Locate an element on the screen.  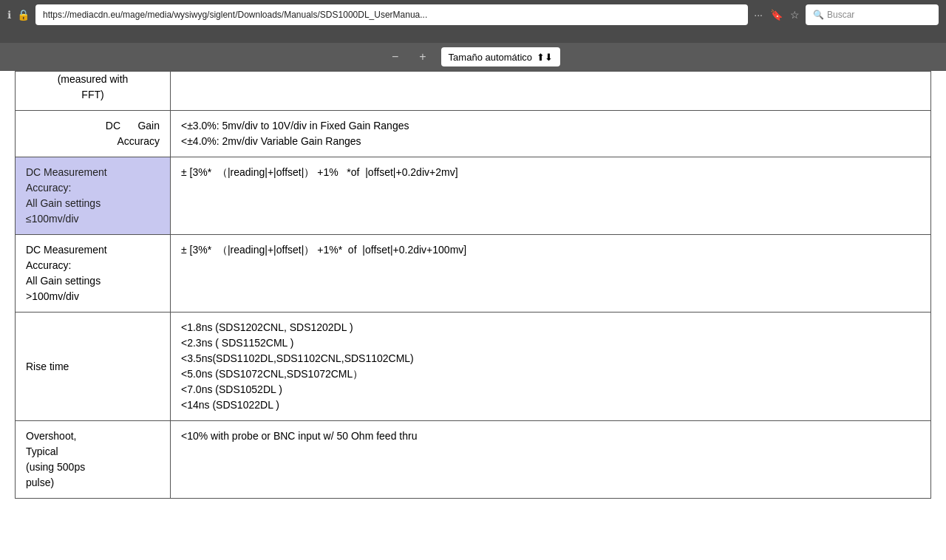
cell-label-dc-gain: DC GainAccuracy is located at coordinates (93, 134).